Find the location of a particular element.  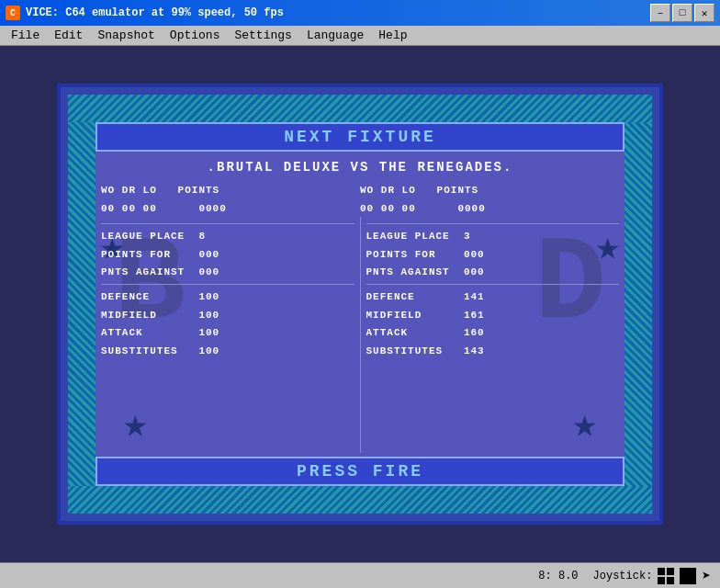

team-names-row: .BRUTAL DELUXE VS THE RENEGADES. is located at coordinates (360, 167).